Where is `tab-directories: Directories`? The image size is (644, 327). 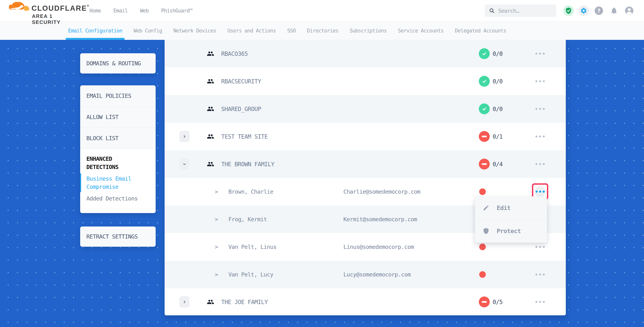
tab-directories: Directories is located at coordinates (322, 31).